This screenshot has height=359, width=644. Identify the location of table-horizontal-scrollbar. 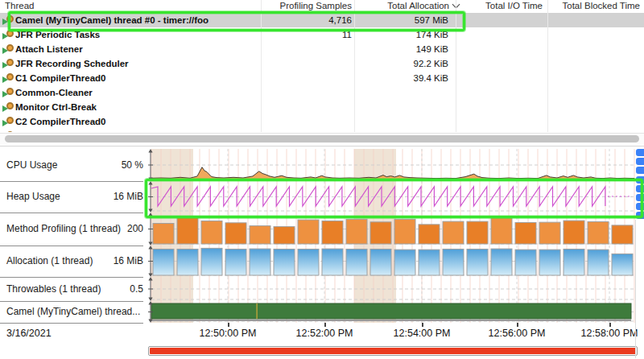
(322, 138).